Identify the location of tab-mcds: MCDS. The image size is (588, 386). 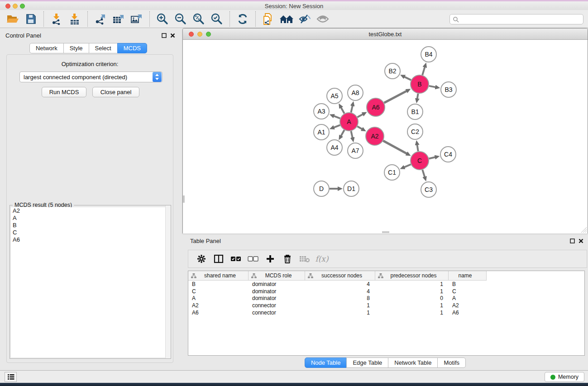
(132, 48).